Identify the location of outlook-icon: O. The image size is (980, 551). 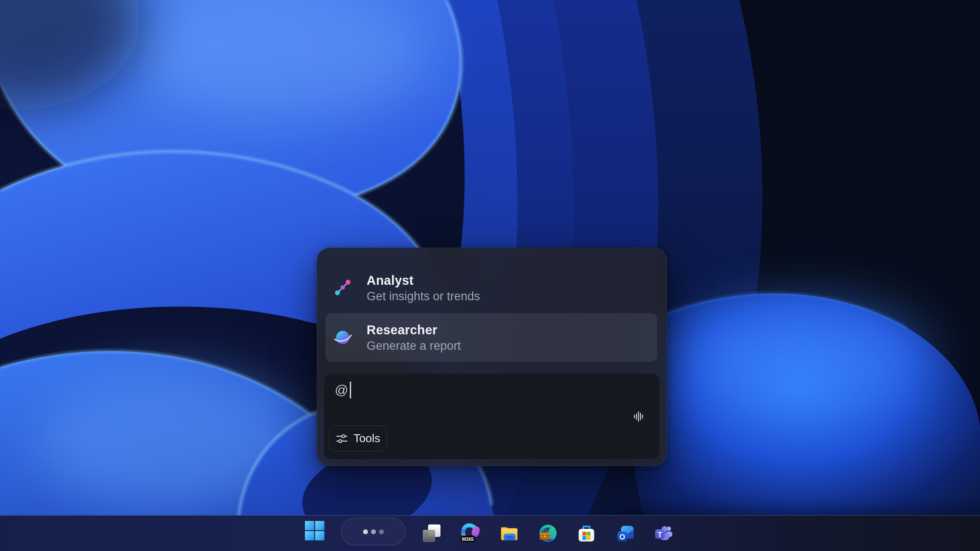
(625, 533).